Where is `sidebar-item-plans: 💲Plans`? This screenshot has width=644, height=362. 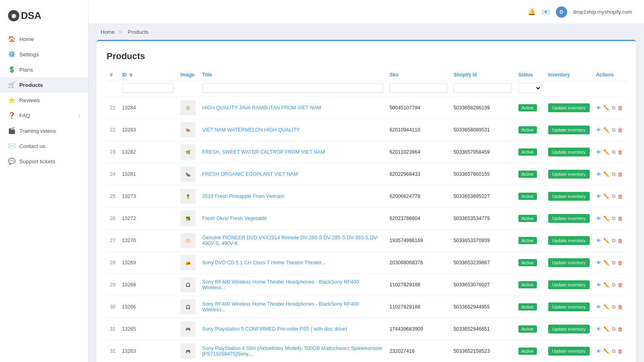 sidebar-item-plans: 💲Plans is located at coordinates (44, 70).